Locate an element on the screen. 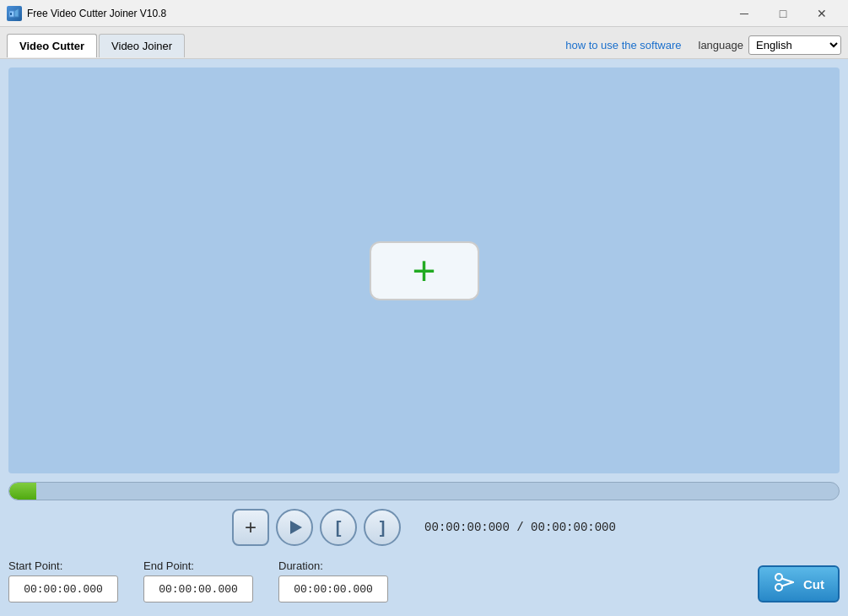 The height and width of the screenshot is (616, 848). controls-row: + [ ] 00:00:00:000 / 00:00:00:000 is located at coordinates (424, 527).